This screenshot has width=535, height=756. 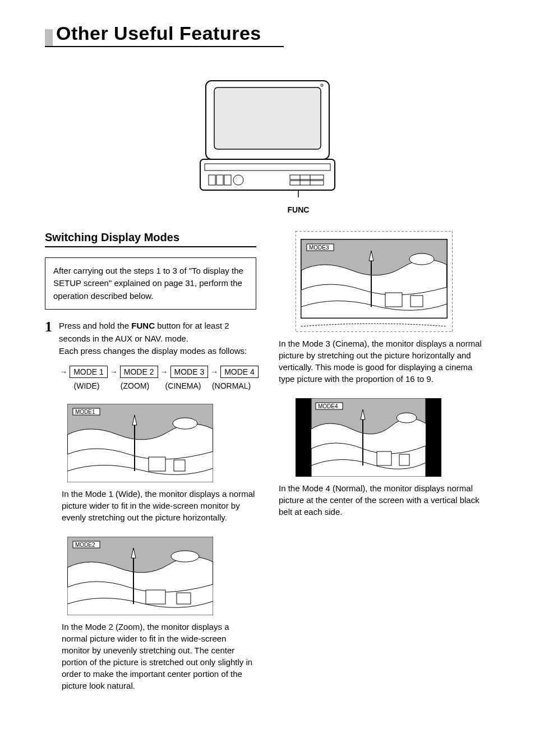 What do you see at coordinates (239, 372) in the screenshot?
I see `mode-box-4: MODE 4` at bounding box center [239, 372].